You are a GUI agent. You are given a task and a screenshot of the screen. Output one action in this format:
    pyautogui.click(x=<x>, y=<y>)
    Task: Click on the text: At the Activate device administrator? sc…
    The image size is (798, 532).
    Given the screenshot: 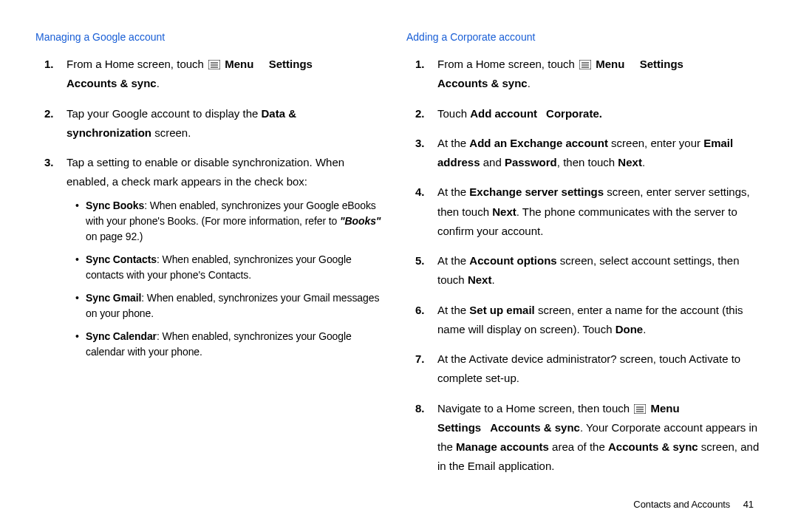 What is the action you would take?
    pyautogui.click(x=589, y=368)
    